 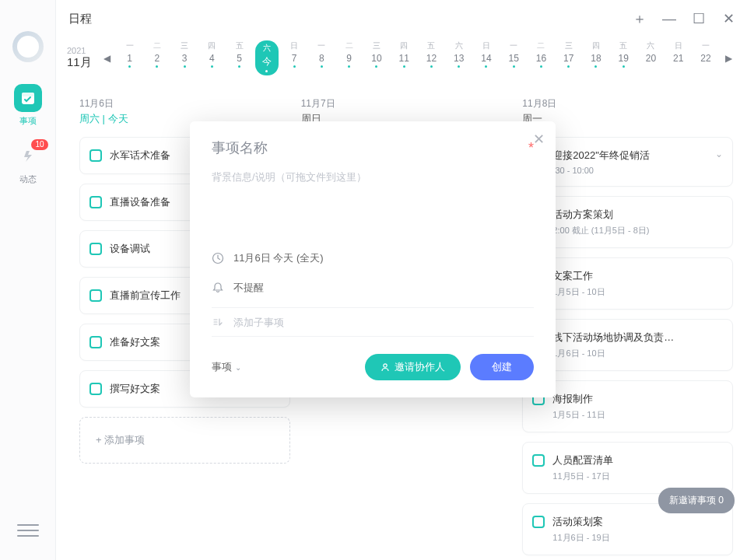 I want to click on reminder-value: 不提醒, so click(x=249, y=288).